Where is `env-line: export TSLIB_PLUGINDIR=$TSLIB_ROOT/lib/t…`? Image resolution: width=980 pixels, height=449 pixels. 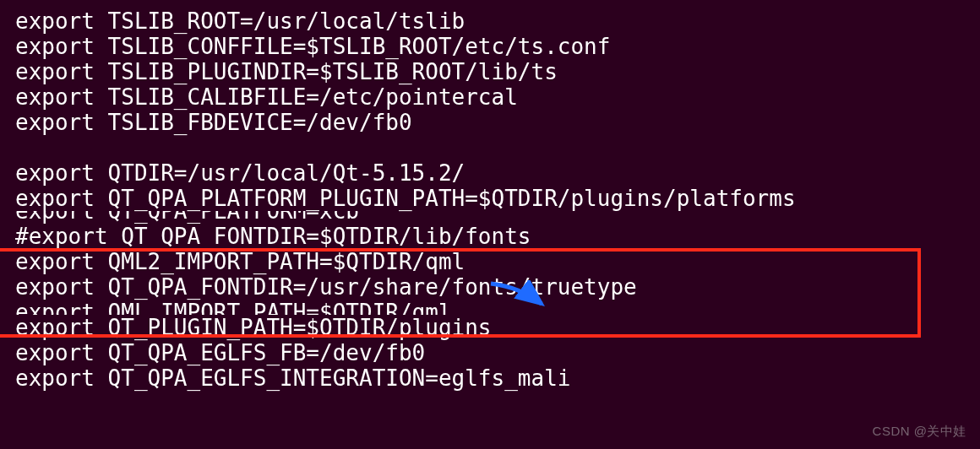
env-line: export TSLIB_PLUGINDIR=$TSLIB_ROOT/lib/t… is located at coordinates (490, 72).